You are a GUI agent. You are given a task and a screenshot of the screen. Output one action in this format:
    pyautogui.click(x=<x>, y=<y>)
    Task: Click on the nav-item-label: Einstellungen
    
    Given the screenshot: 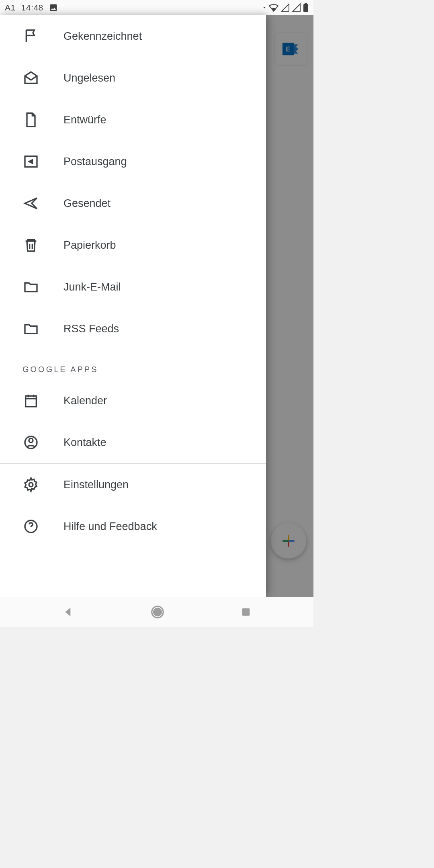 What is the action you would take?
    pyautogui.click(x=96, y=485)
    